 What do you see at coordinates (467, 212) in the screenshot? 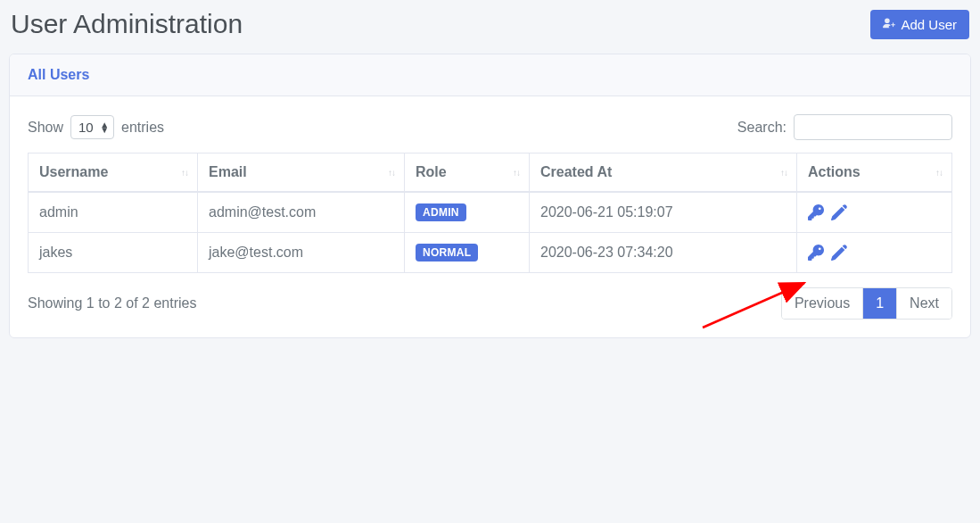
I see `cell-role: ADMIN` at bounding box center [467, 212].